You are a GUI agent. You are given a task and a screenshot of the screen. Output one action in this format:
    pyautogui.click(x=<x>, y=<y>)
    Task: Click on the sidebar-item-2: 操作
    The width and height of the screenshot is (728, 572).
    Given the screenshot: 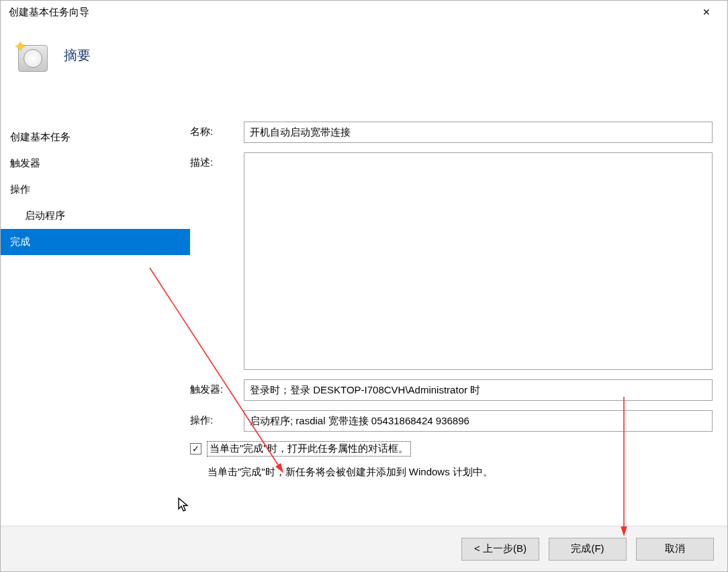 What is the action you would take?
    pyautogui.click(x=95, y=189)
    